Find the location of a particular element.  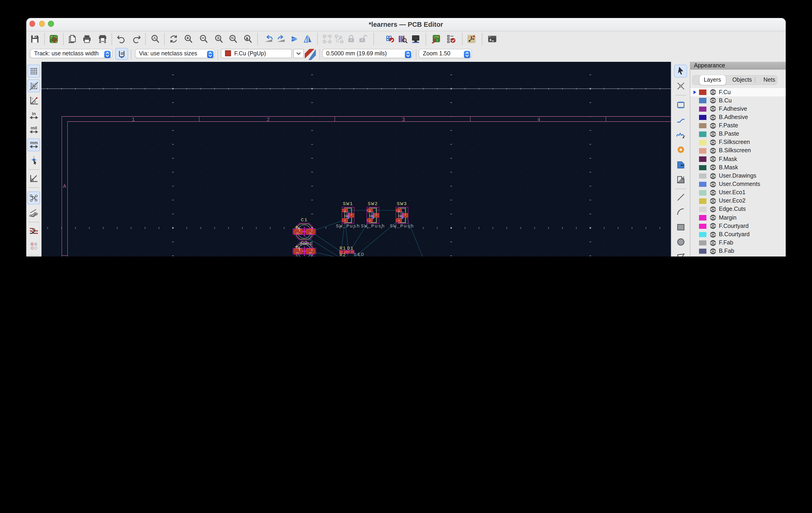

svg-text: r is located at coordinates (32, 98).